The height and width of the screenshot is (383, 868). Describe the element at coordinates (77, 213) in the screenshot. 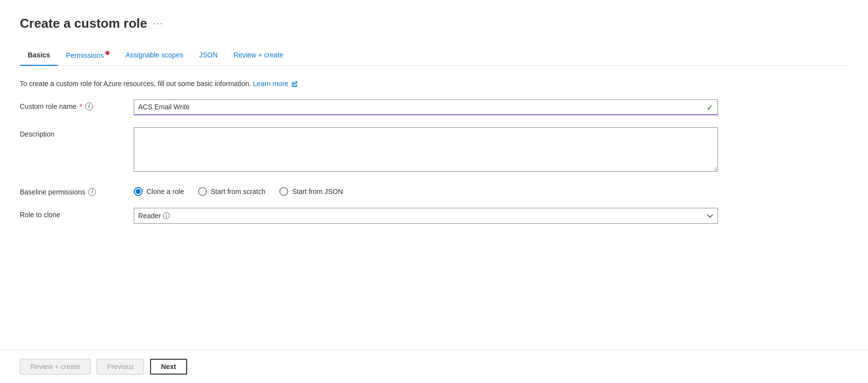

I see `role-to-clone-label: Role to clone` at that location.